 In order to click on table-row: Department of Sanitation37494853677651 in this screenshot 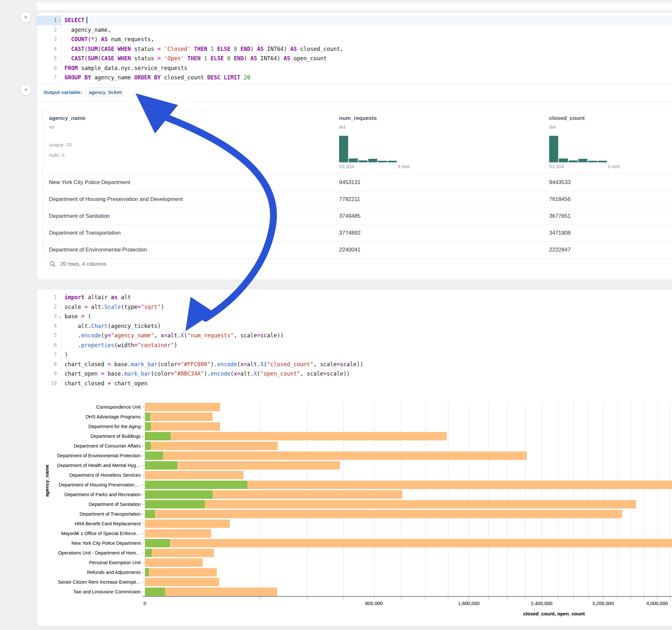, I will do `click(358, 216)`.